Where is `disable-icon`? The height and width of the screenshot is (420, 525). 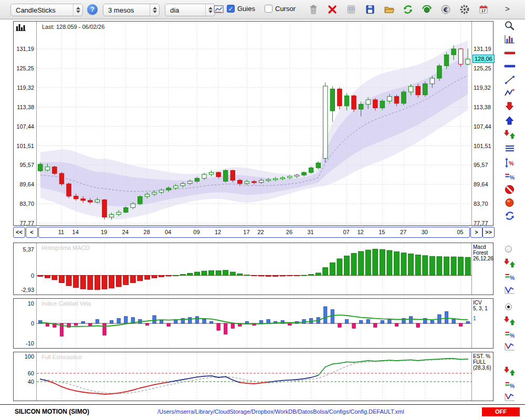
disable-icon is located at coordinates (510, 190).